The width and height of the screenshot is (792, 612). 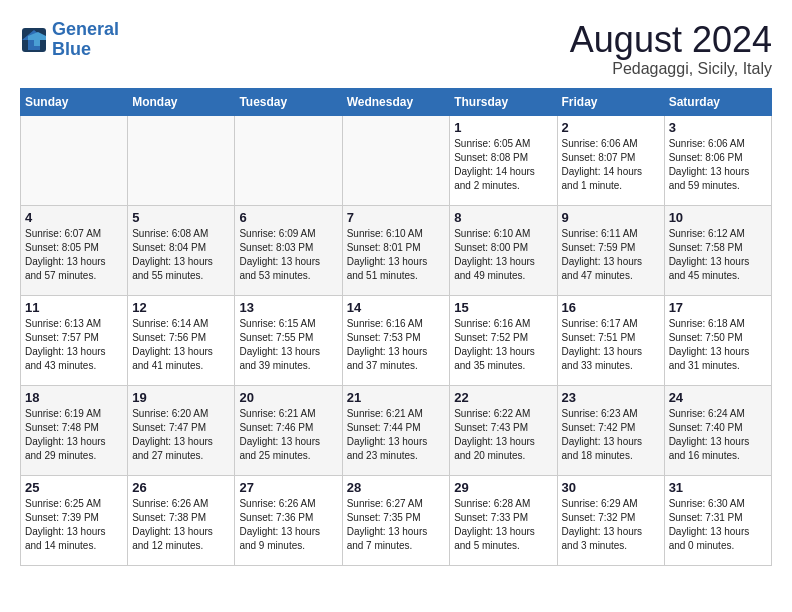 What do you see at coordinates (396, 435) in the screenshot?
I see `day-info: Sunrise: 6:21 AM Sunset: 7:44 PM Dayligh…` at bounding box center [396, 435].